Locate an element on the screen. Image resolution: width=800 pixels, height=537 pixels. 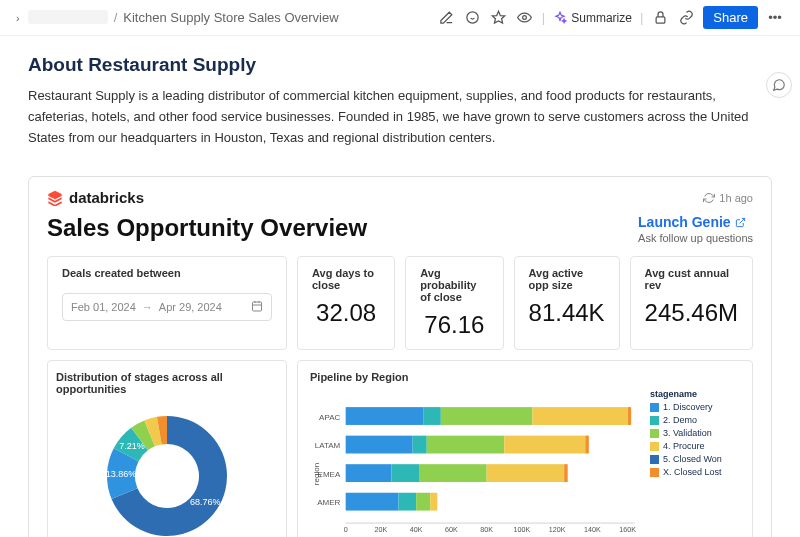
genie-subtitle: Ask follow up questions is located at coordinates (696, 238).